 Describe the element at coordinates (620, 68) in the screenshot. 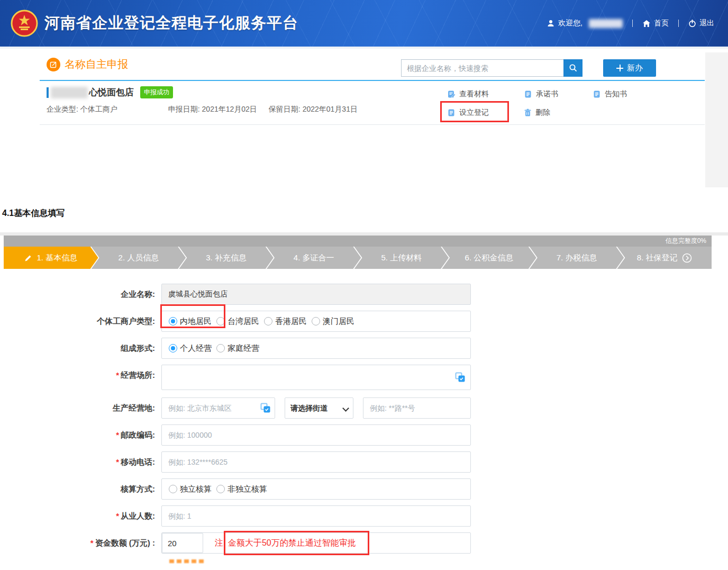

I see `plus-icon` at that location.